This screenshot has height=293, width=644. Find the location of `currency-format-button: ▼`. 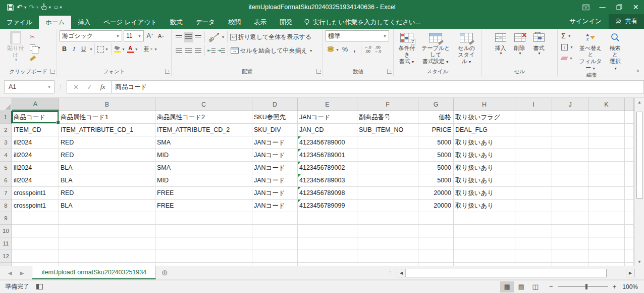

currency-format-button: ▼ is located at coordinates (333, 50).